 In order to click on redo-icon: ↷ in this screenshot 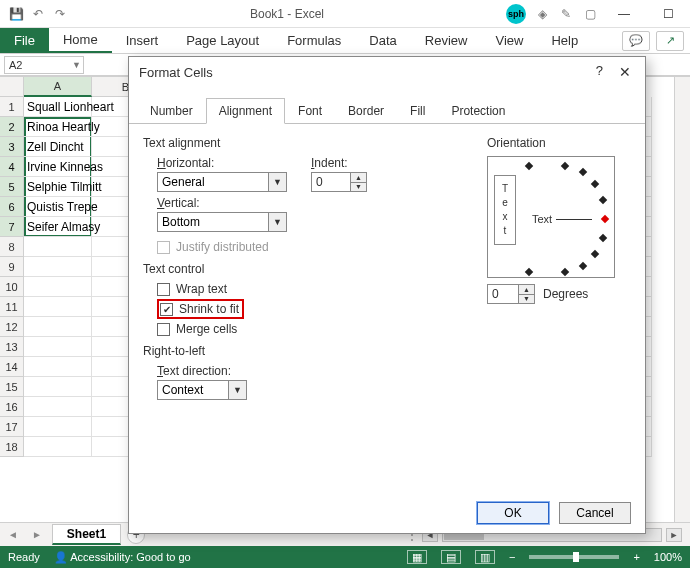, I will do `click(60, 14)`.